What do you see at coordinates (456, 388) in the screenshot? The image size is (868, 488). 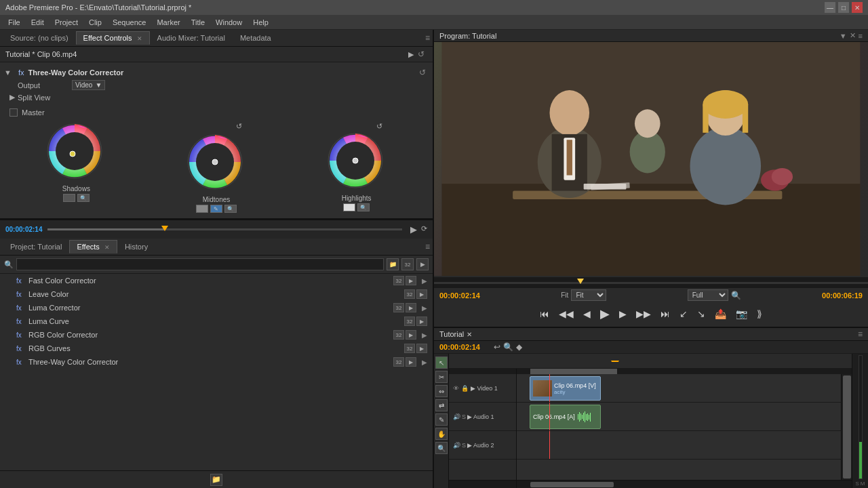 I see `video-track-eye: 👁` at bounding box center [456, 388].